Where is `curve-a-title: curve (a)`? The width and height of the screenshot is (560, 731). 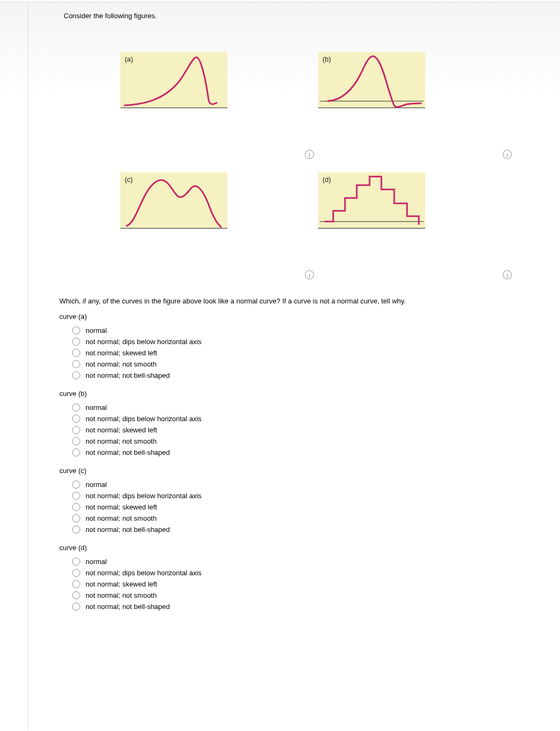 curve-a-title: curve (a) is located at coordinates (295, 317).